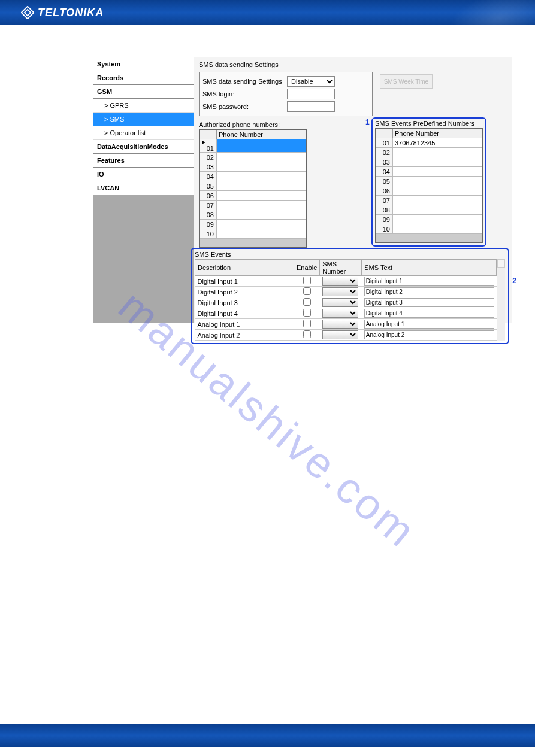  What do you see at coordinates (341, 268) in the screenshot?
I see `events-header-num: SMS Number` at bounding box center [341, 268].